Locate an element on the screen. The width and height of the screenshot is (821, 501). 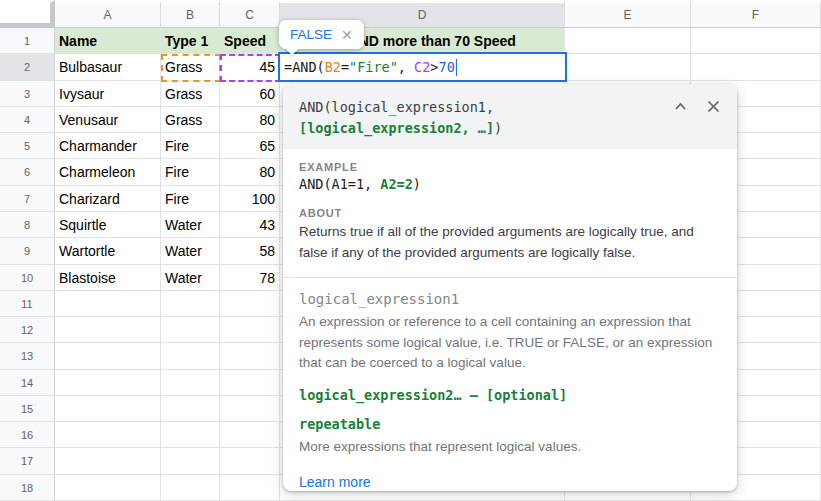
row-header-15: 15 is located at coordinates (28, 409).